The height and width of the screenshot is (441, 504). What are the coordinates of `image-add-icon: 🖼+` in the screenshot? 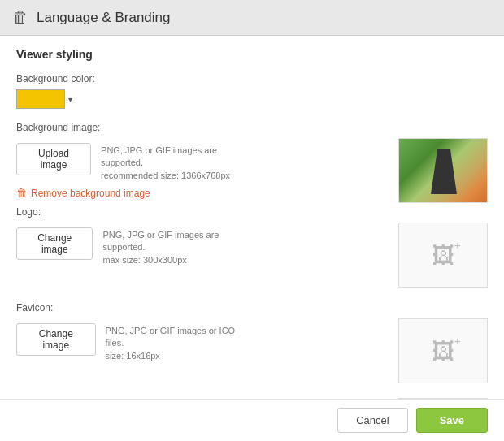 It's located at (443, 255).